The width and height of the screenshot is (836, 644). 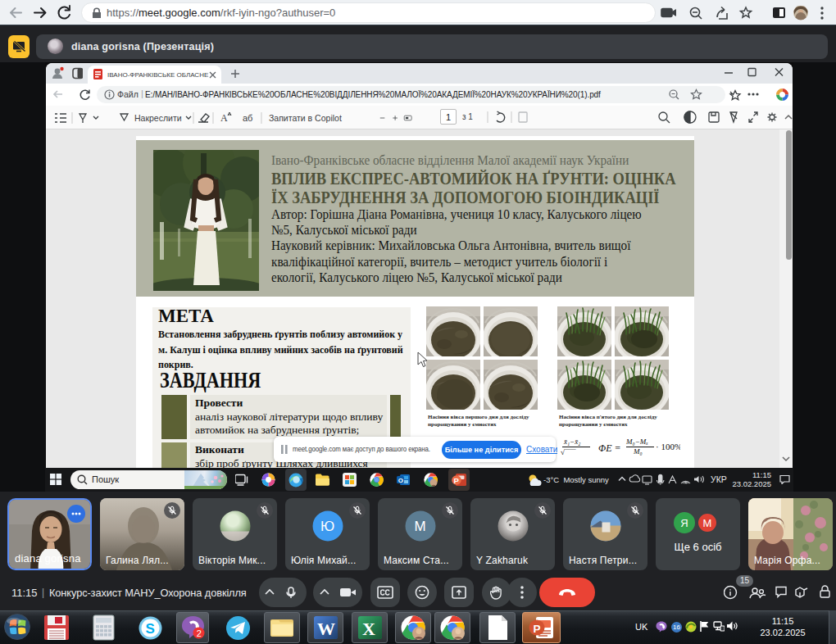 What do you see at coordinates (305, 118) in the screenshot?
I see `svg-text: Запитати в Copilot` at bounding box center [305, 118].